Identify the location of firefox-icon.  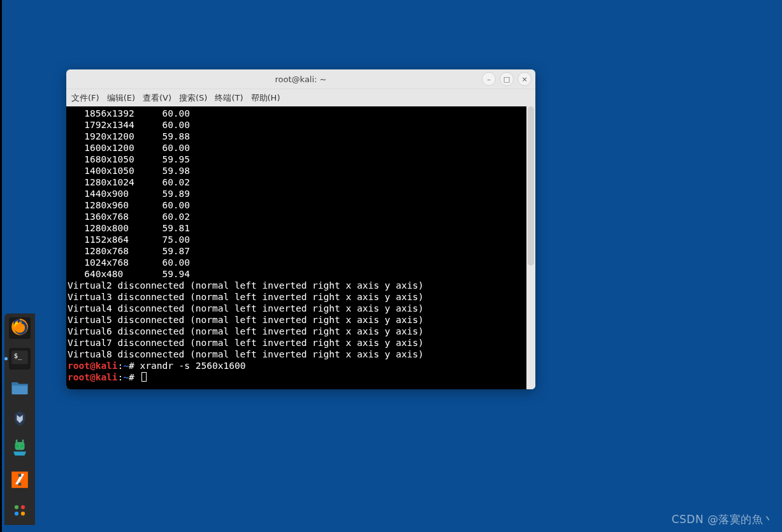
(20, 328).